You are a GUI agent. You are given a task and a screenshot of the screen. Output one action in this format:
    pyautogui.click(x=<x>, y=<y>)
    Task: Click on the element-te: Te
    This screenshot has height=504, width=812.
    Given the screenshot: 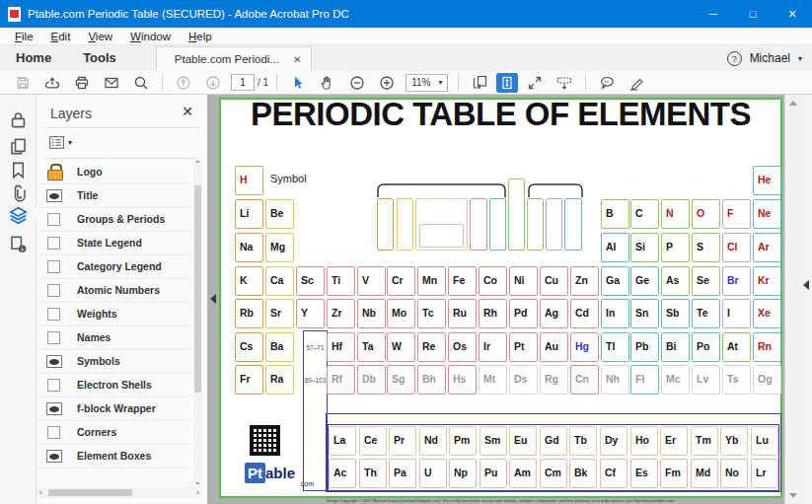 What is the action you would take?
    pyautogui.click(x=706, y=314)
    